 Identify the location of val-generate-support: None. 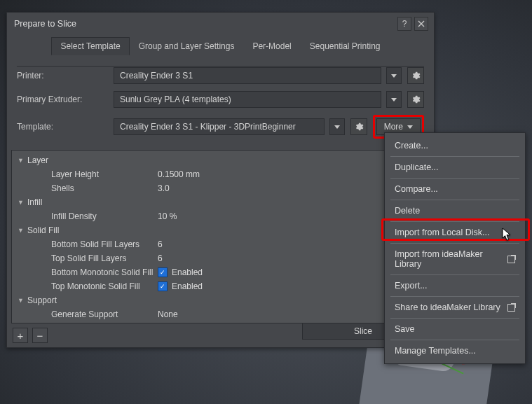
(168, 314).